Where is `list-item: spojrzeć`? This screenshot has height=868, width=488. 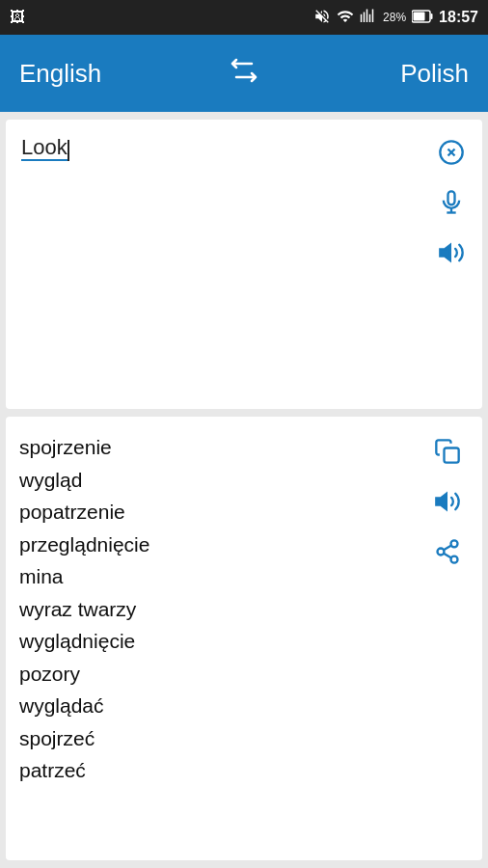 list-item: spojrzeć is located at coordinates (223, 739).